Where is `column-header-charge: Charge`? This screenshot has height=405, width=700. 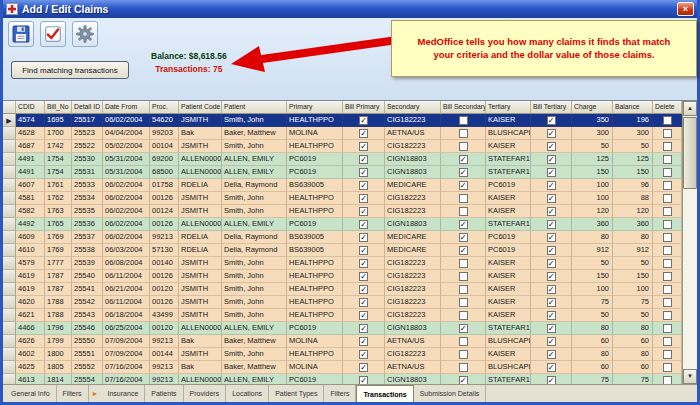 column-header-charge: Charge is located at coordinates (592, 108).